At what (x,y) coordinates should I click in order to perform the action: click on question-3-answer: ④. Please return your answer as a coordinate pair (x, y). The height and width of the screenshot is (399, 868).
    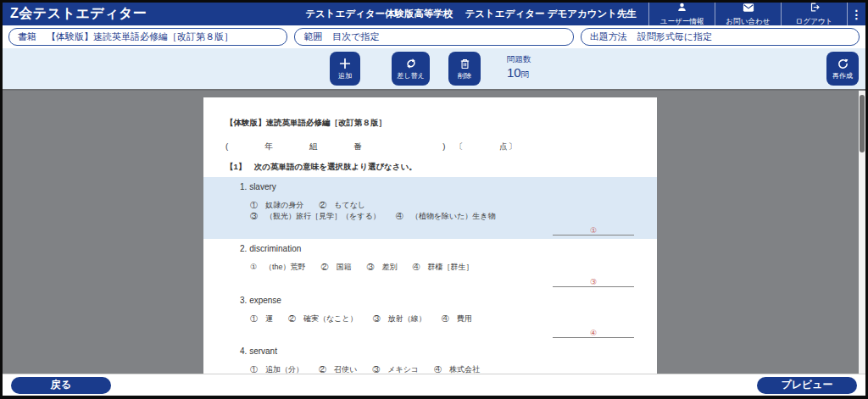
    Looking at the image, I should click on (593, 334).